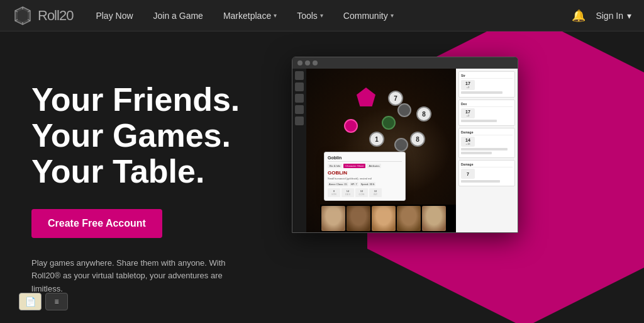  Describe the element at coordinates (30, 302) in the screenshot. I see `journal-icon: 📄` at that location.